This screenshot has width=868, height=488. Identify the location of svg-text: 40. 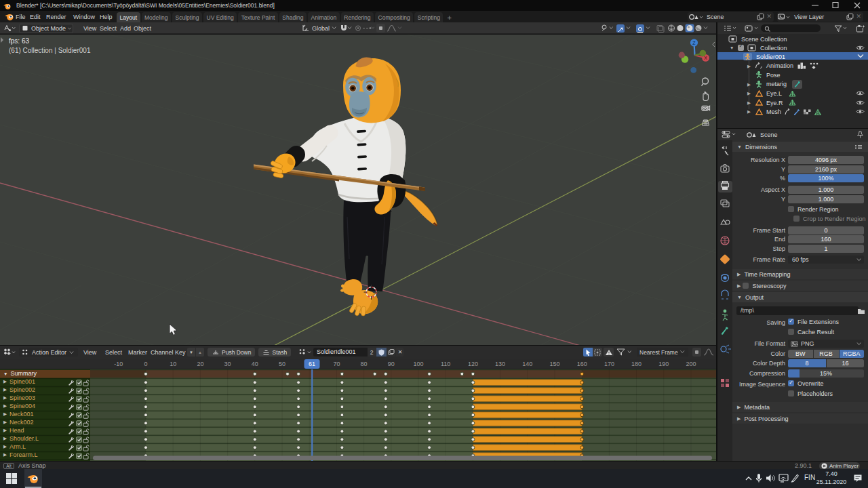
(255, 364).